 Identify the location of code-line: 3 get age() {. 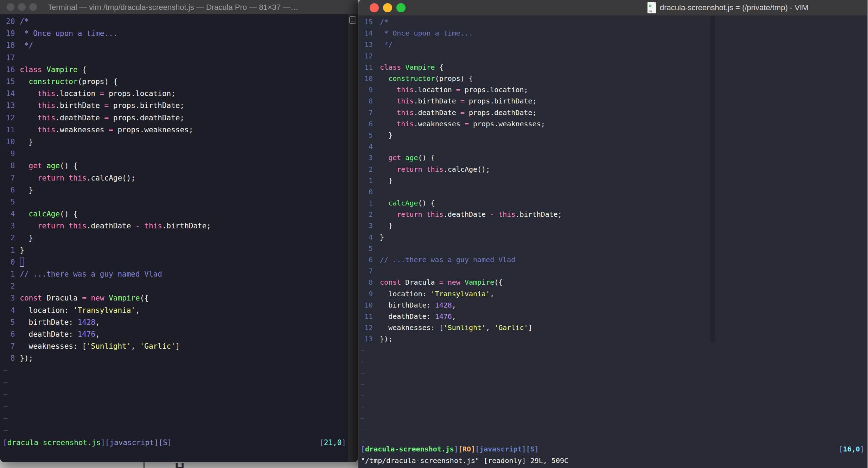
(613, 158).